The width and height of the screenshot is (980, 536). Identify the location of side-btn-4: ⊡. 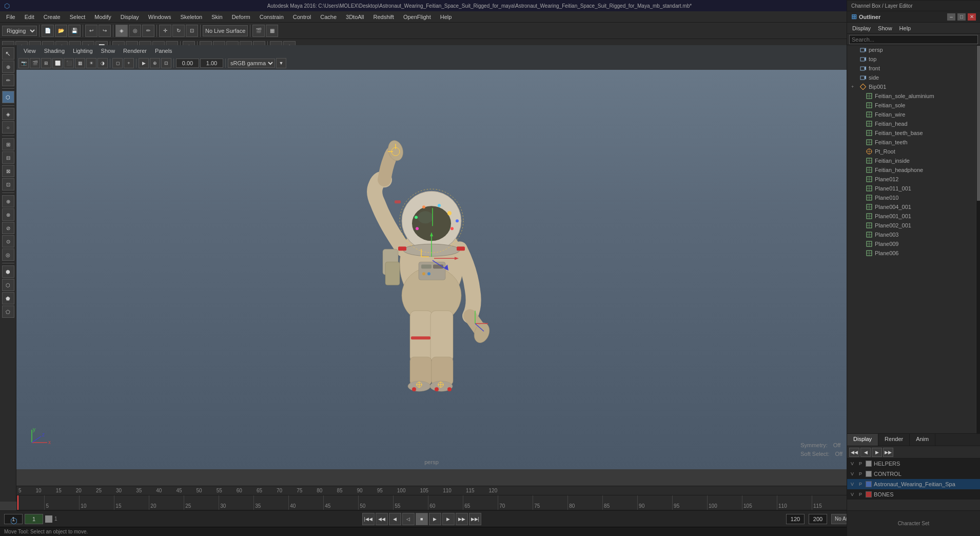
(8, 184).